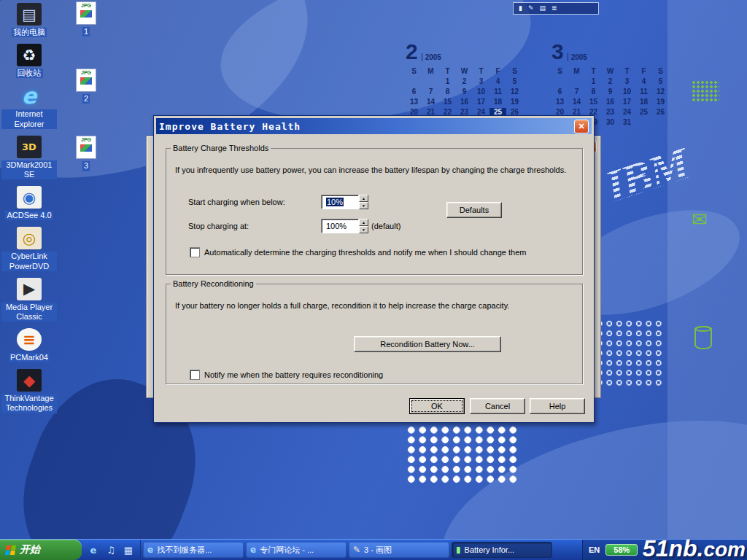 This screenshot has height=560, width=747. What do you see at coordinates (29, 203) in the screenshot?
I see `desktop-icon: ◉ACDSee 4.0` at bounding box center [29, 203].